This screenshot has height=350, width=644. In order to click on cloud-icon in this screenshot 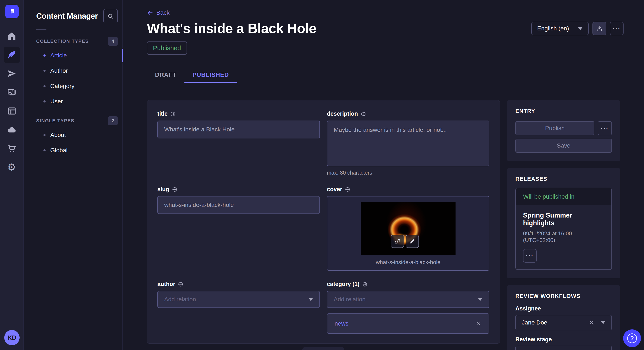, I will do `click(12, 130)`.